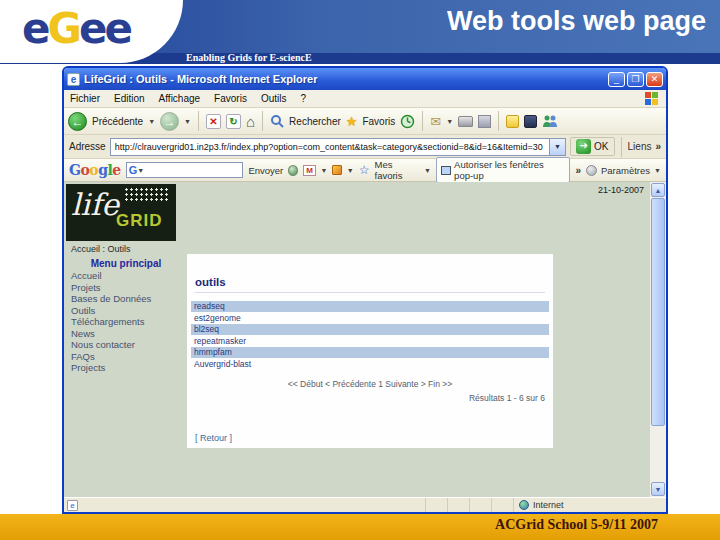 Image resolution: width=720 pixels, height=540 pixels. What do you see at coordinates (293, 170) in the screenshot?
I see `pagerank-icon` at bounding box center [293, 170].